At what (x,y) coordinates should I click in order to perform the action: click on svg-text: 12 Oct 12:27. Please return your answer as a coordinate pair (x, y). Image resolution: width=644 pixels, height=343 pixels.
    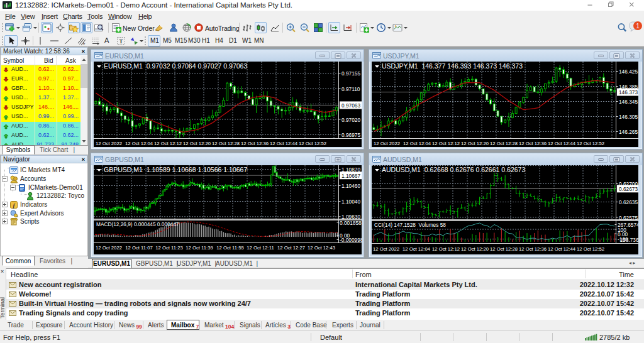
    Looking at the image, I should click on (291, 248).